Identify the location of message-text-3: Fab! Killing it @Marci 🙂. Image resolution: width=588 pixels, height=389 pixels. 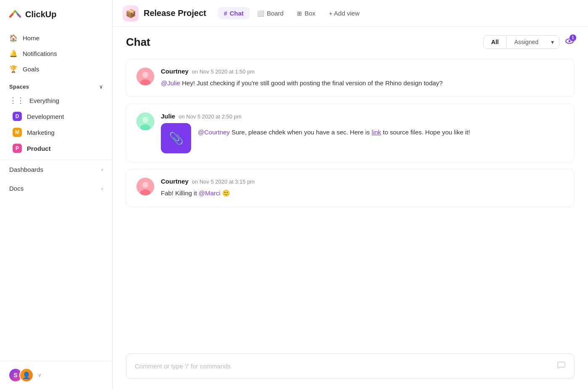
(362, 193).